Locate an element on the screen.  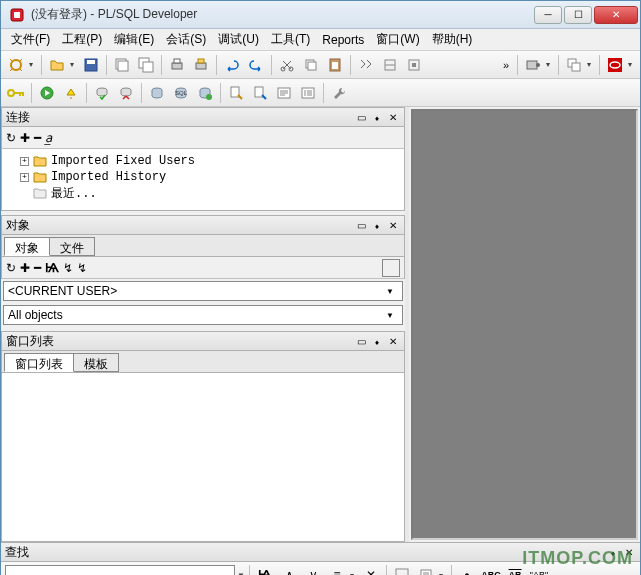
redo-button is located at coordinates (256, 65).